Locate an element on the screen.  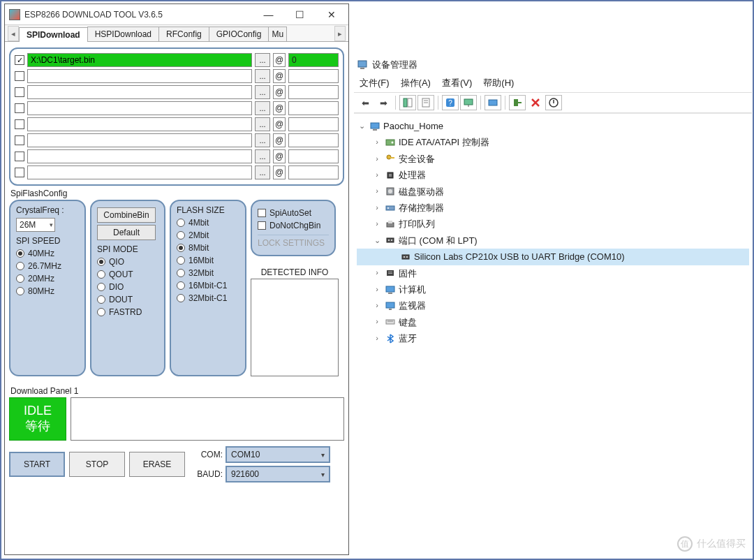
tab-scroll-right: ▸ is located at coordinates (340, 34).